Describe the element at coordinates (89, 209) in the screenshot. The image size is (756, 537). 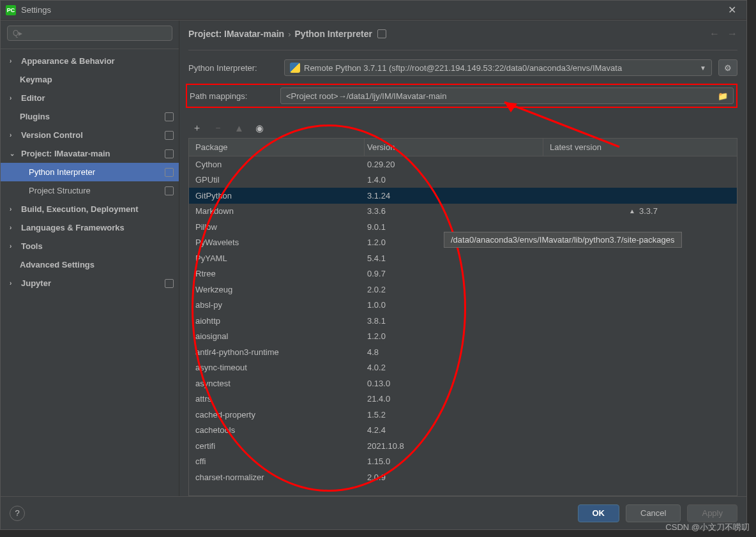
I see `sidebar-item-build-execution-deployment: ›Build, Execution, Deployment` at that location.